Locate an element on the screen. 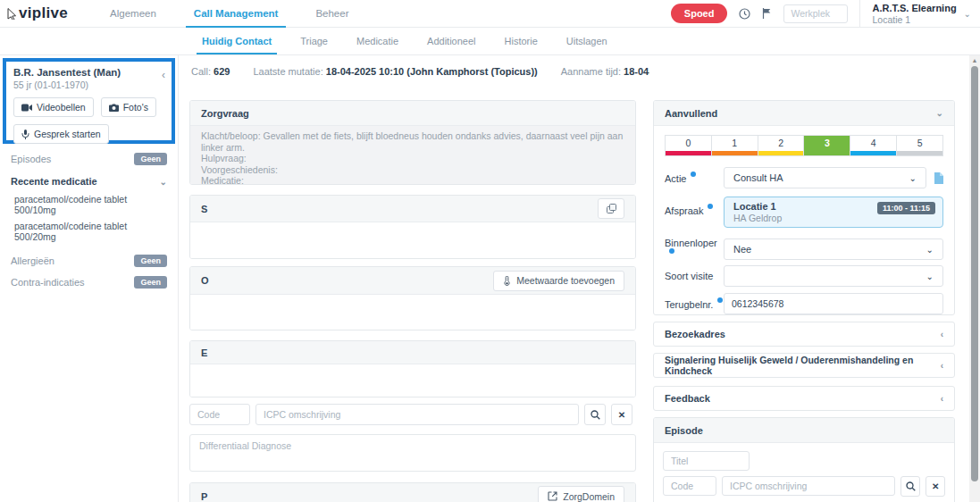 The image size is (980, 502). icpc-code-input is located at coordinates (220, 414).